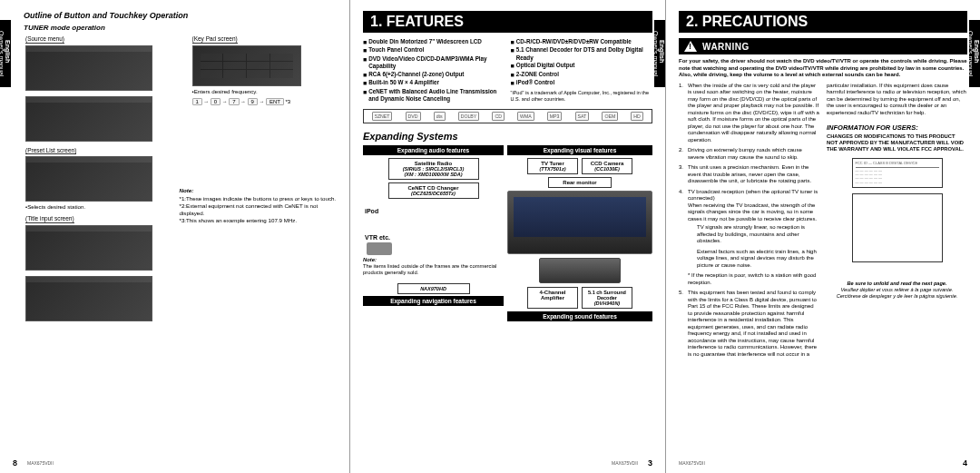 This screenshot has height=473, width=980. Describe the element at coordinates (897, 172) in the screenshot. I see `fcc-card: FCC ID — CLASS B DIGITAL DEVICE — — — — …` at that location.